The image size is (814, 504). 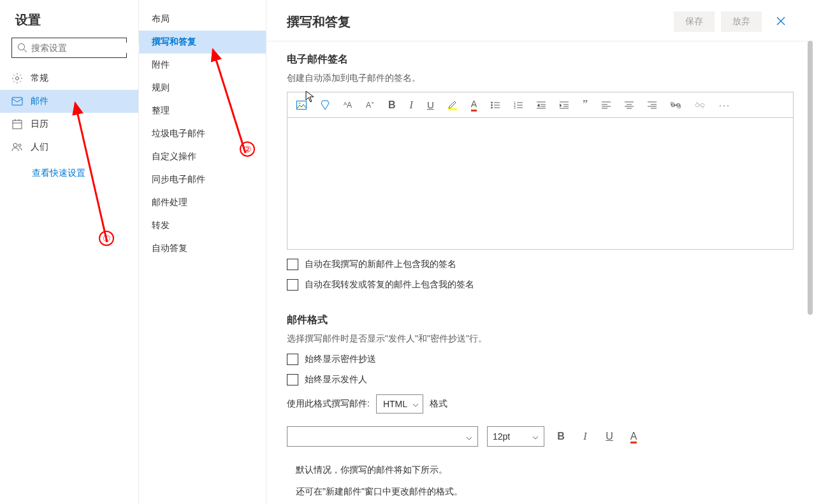 What do you see at coordinates (293, 359) in the screenshot?
I see `always-bcc-checkbox` at bounding box center [293, 359].